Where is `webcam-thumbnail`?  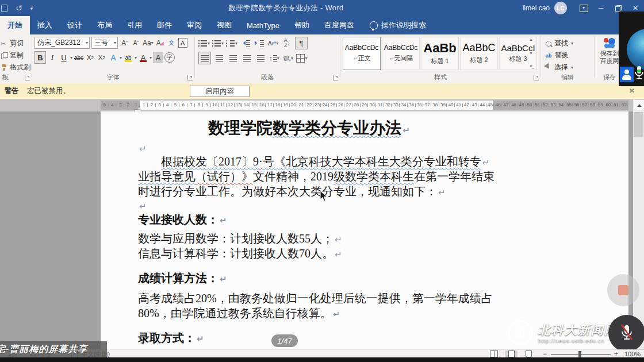 webcam-thumbnail is located at coordinates (635, 49).